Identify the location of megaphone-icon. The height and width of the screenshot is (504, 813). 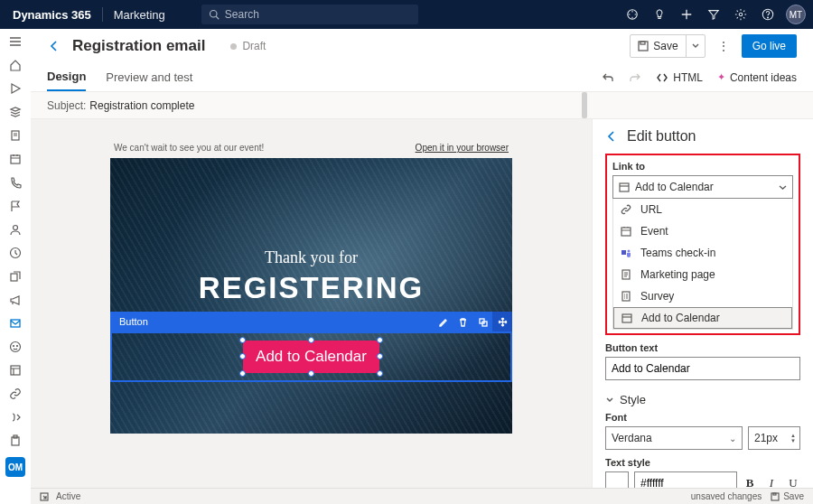
(15, 300).